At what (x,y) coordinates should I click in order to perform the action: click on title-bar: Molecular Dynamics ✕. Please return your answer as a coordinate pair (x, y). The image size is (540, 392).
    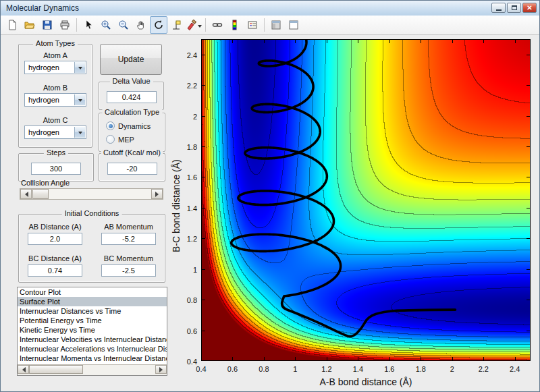
    Looking at the image, I should click on (270, 8).